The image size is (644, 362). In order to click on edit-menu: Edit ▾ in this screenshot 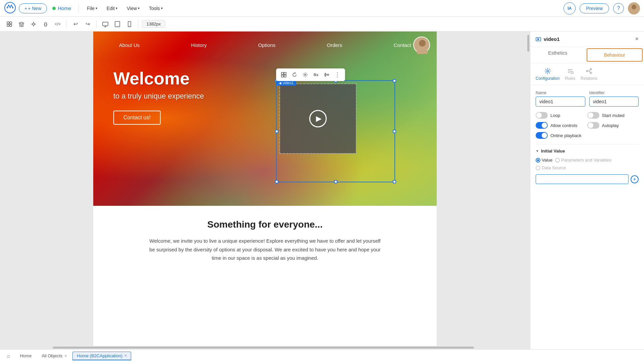, I will do `click(112, 8)`.